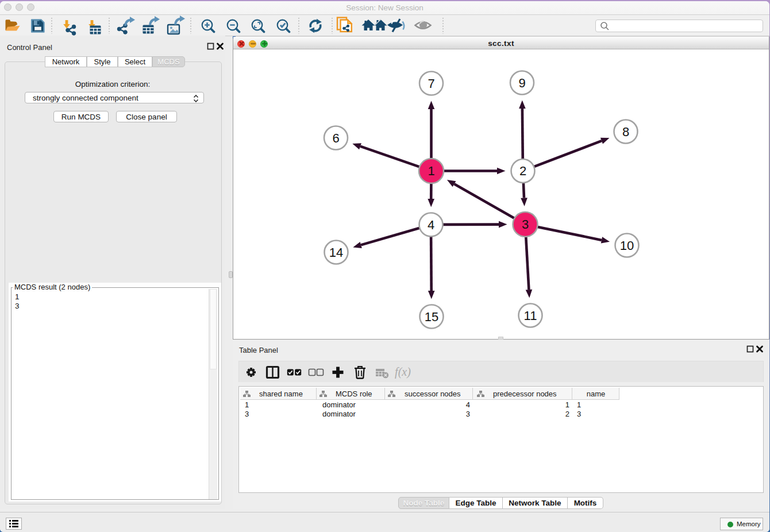 The width and height of the screenshot is (770, 532). Describe the element at coordinates (432, 317) in the screenshot. I see `svg-text: 15` at that location.